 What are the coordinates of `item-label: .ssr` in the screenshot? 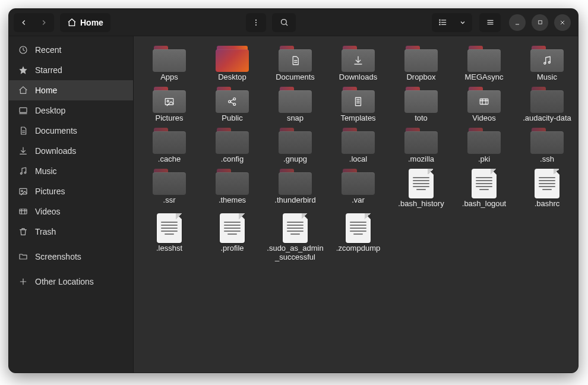 It's located at (170, 201).